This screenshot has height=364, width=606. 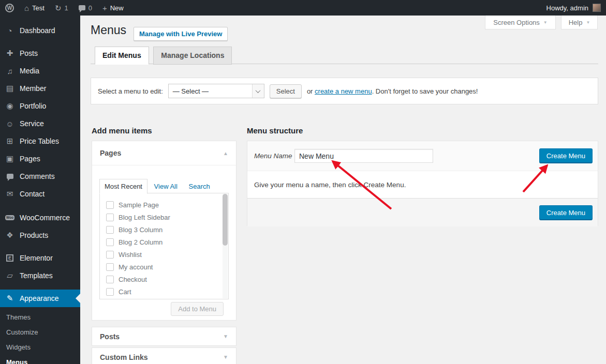 What do you see at coordinates (124, 357) in the screenshot?
I see `custom-links-panel-title: Custom Links` at bounding box center [124, 357].